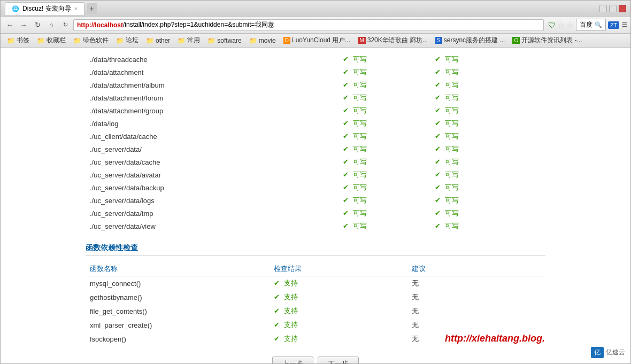 This screenshot has height=364, width=631. I want to click on path-cell: ./data/attachment/forum, so click(212, 98).